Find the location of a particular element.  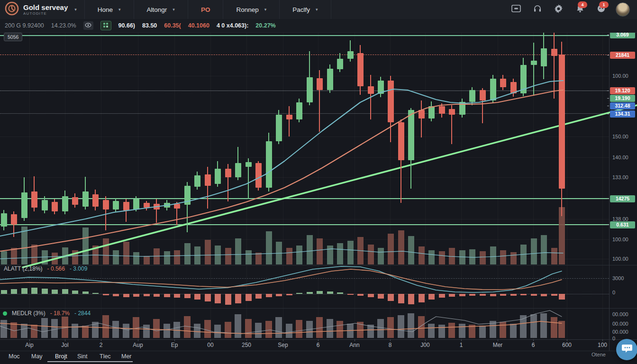

timeframe-may: May is located at coordinates (37, 356).